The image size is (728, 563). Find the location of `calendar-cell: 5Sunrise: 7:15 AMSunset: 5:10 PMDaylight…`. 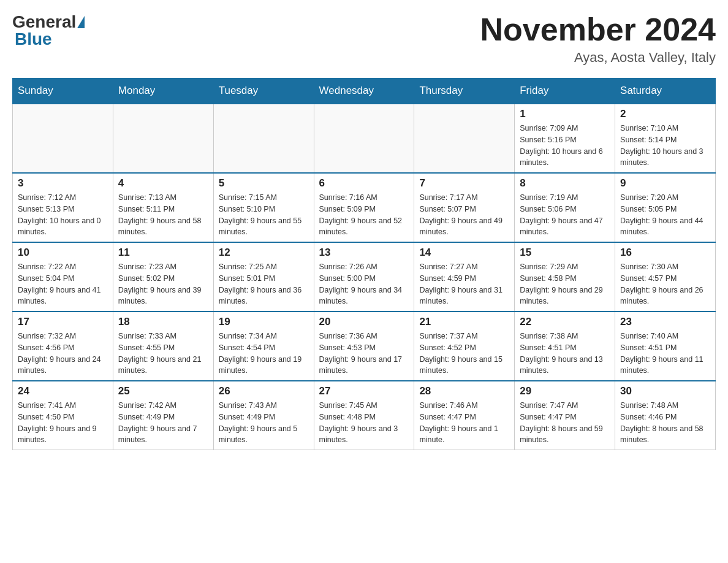

calendar-cell: 5Sunrise: 7:15 AMSunset: 5:10 PMDaylight… is located at coordinates (264, 207).